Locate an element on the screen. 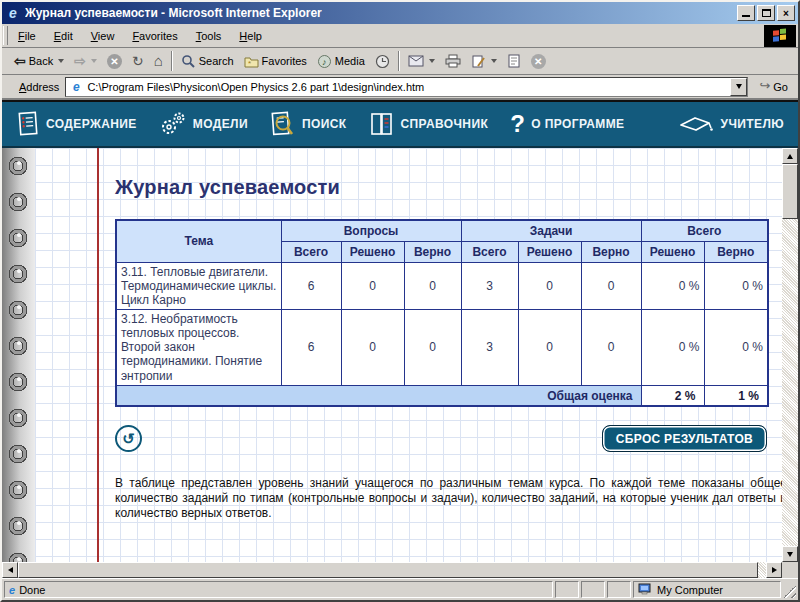  ie-logo-icon: e is located at coordinates (13, 13).